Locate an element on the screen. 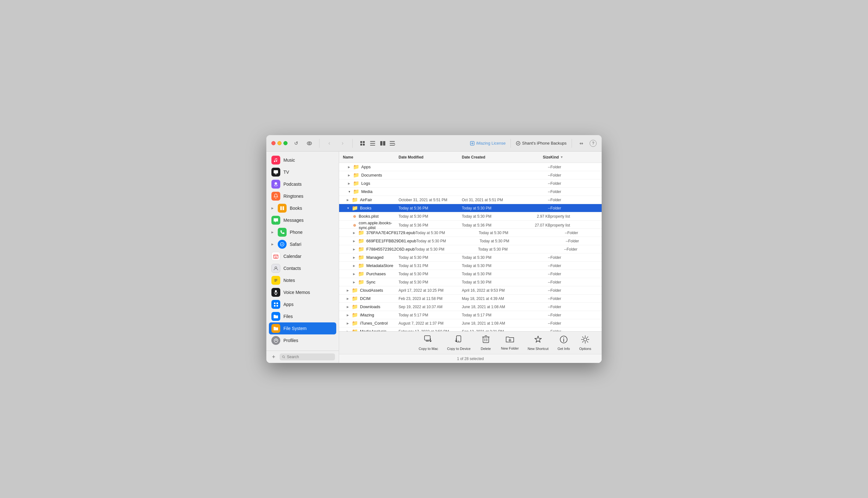 The width and height of the screenshot is (868, 498). sidebar-item-files: Files is located at coordinates (303, 316).